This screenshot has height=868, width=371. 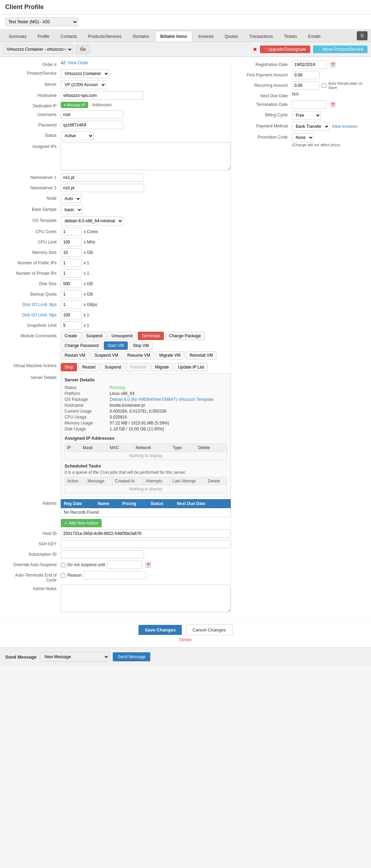 I want to click on tab-emails: Emails, so click(x=314, y=36).